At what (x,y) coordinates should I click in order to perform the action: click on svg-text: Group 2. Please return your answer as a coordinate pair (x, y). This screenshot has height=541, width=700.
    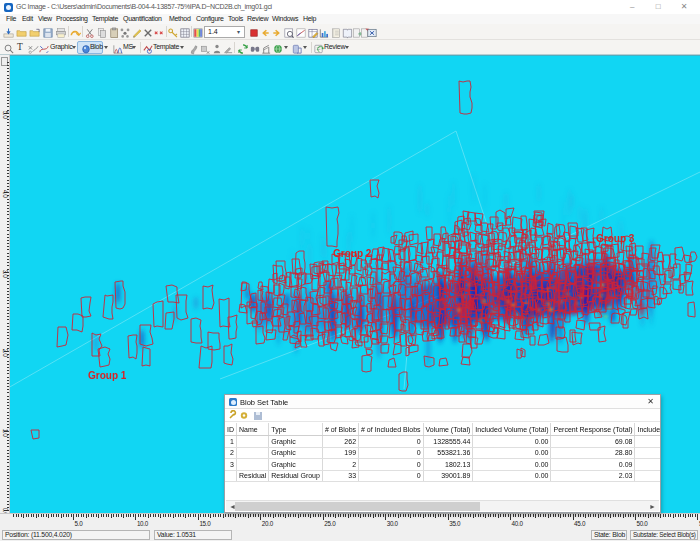
    Looking at the image, I should click on (352, 254).